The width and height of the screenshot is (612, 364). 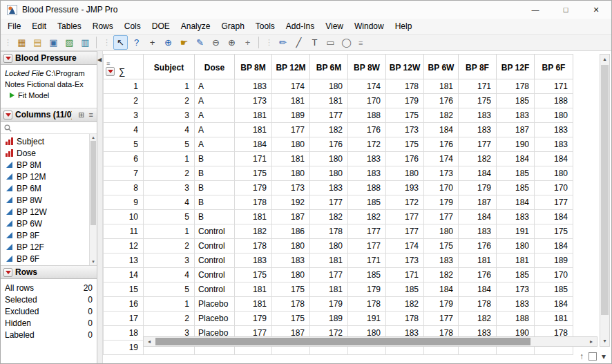 What do you see at coordinates (37, 43) in the screenshot?
I see `open-file-icon: ▤` at bounding box center [37, 43].